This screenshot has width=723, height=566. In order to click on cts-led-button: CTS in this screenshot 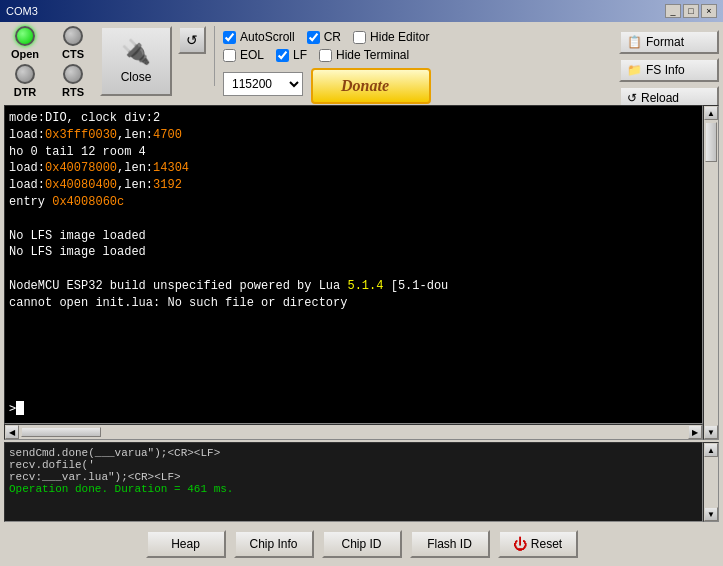, I will do `click(73, 43)`.